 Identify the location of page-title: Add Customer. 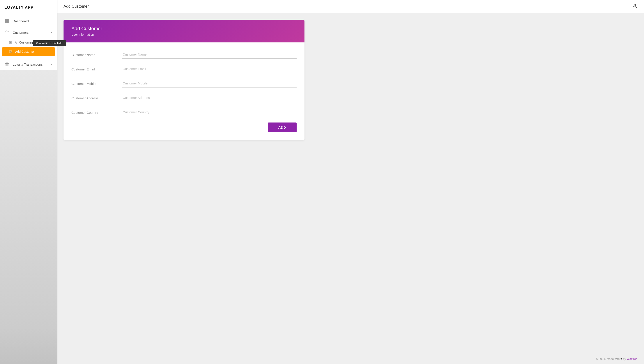
(76, 6).